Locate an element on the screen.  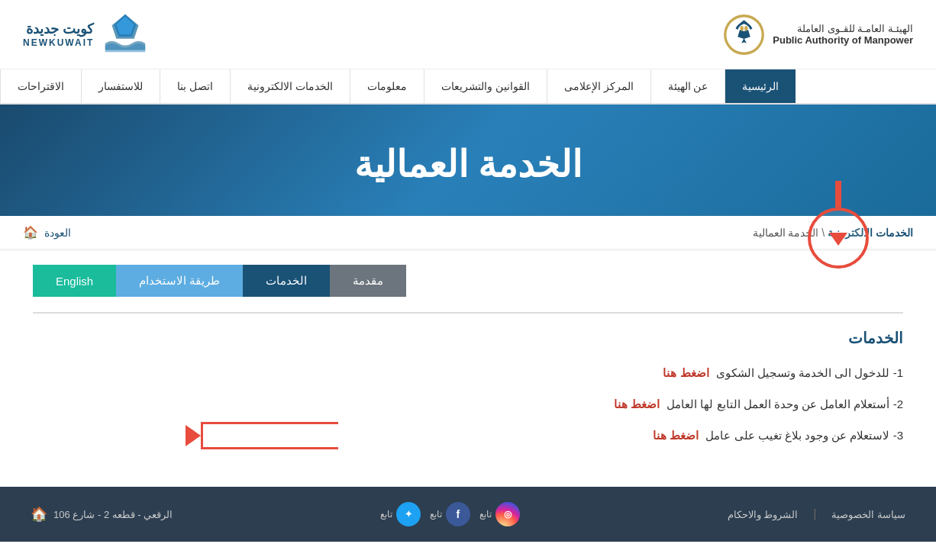
services-section-title: الخدمات is located at coordinates (468, 338).